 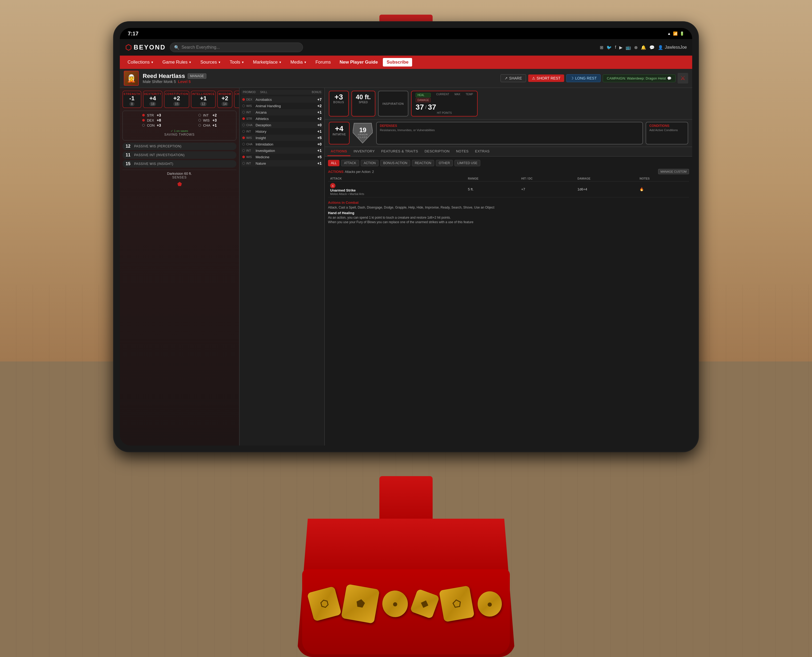 I want to click on hand-of-healing-title: Hand of Healing, so click(x=508, y=213).